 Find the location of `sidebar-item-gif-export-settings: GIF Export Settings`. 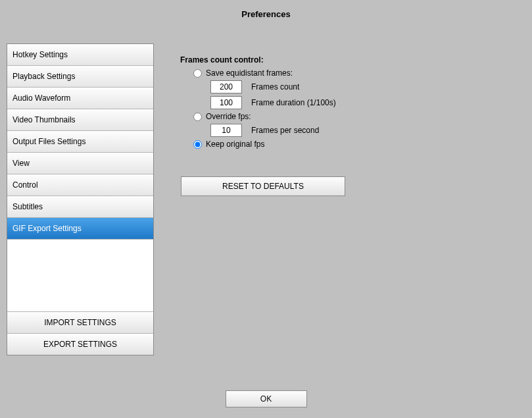

sidebar-item-gif-export-settings: GIF Export Settings is located at coordinates (80, 229).